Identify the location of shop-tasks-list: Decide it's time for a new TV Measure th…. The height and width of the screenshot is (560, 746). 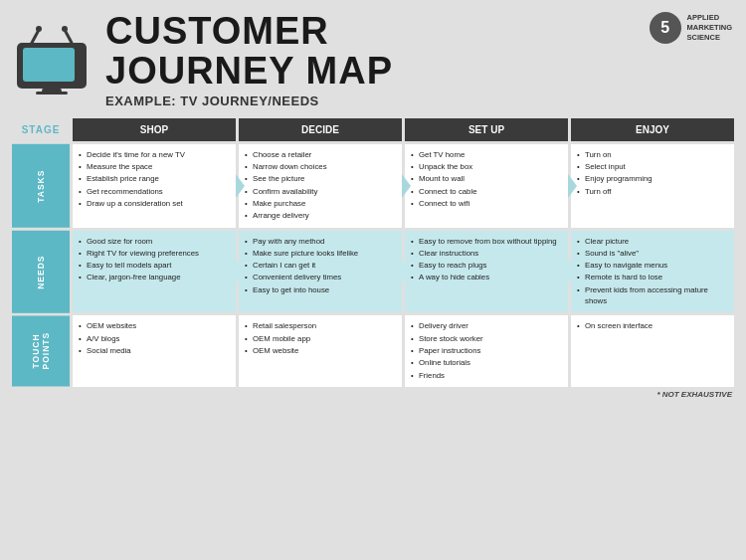
(154, 179).